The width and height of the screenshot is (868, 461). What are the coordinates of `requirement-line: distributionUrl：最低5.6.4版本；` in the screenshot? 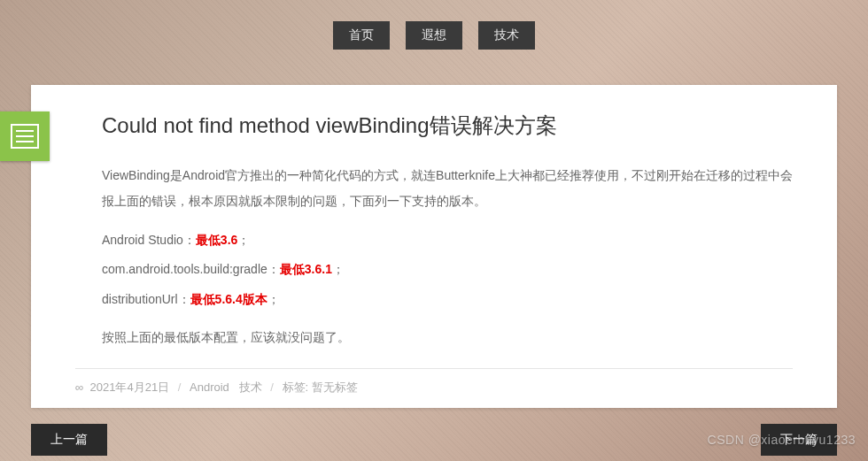 It's located at (447, 299).